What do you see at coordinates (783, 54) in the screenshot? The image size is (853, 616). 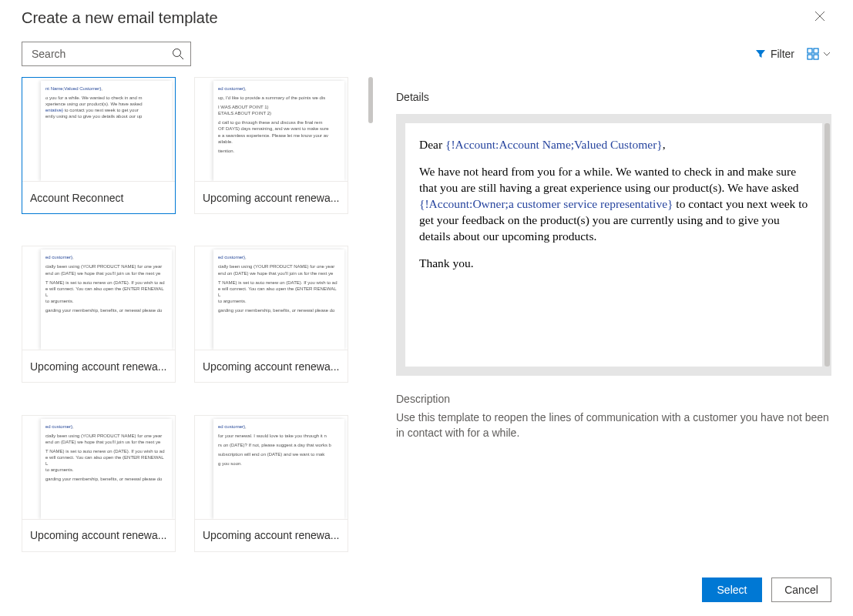 I see `filter-label: Filter` at bounding box center [783, 54].